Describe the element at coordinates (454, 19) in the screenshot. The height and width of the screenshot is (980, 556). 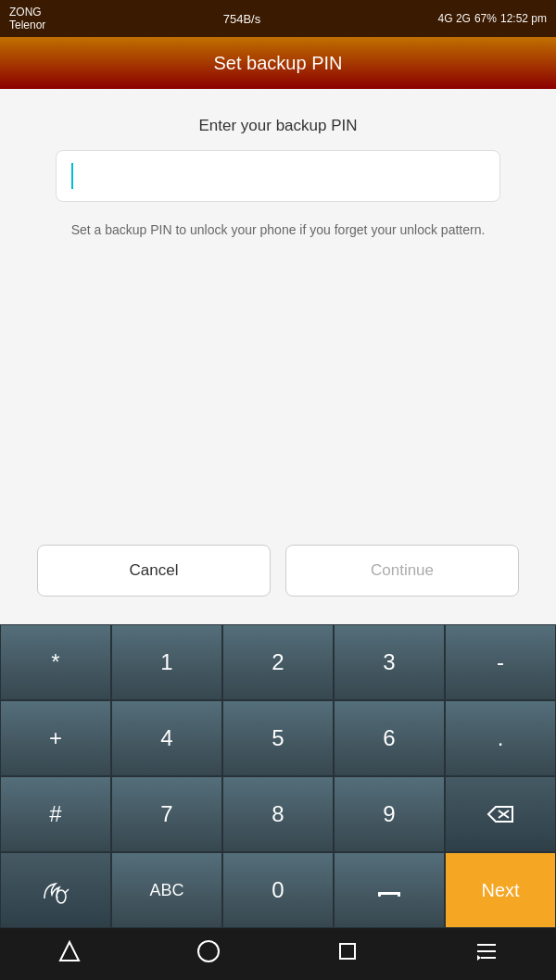
I see `network-type-label: 4G 2G` at that location.